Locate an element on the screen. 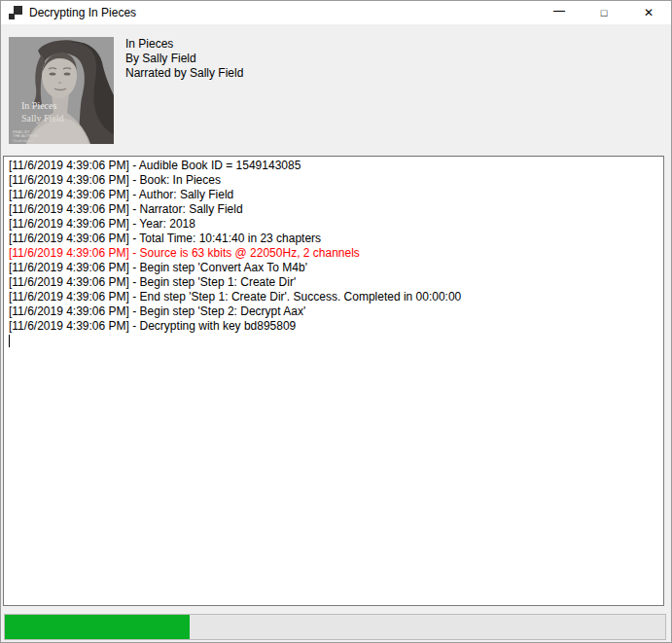 The image size is (672, 643). window-title: Decrypting In Pieces is located at coordinates (83, 13).